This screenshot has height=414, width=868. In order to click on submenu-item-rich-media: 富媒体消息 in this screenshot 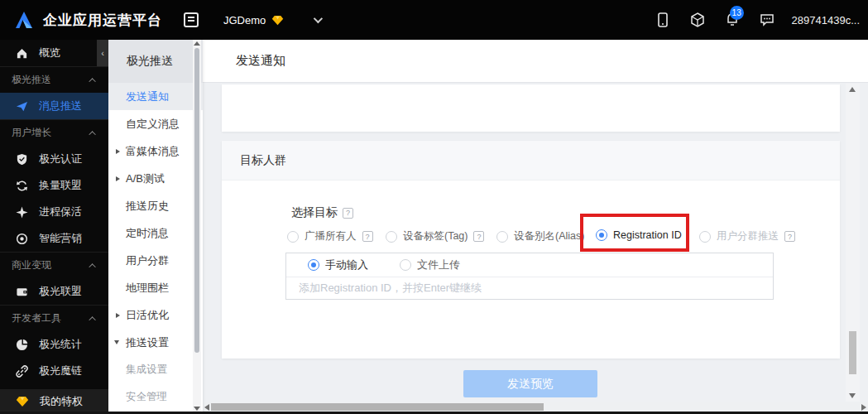, I will do `click(156, 151)`.